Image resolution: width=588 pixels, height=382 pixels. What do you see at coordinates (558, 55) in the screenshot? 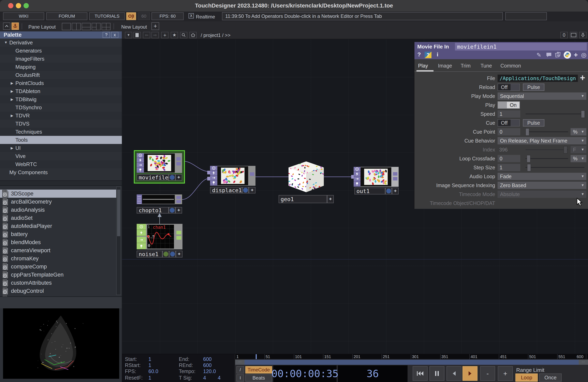
I see `copy-parameters-icon` at bounding box center [558, 55].